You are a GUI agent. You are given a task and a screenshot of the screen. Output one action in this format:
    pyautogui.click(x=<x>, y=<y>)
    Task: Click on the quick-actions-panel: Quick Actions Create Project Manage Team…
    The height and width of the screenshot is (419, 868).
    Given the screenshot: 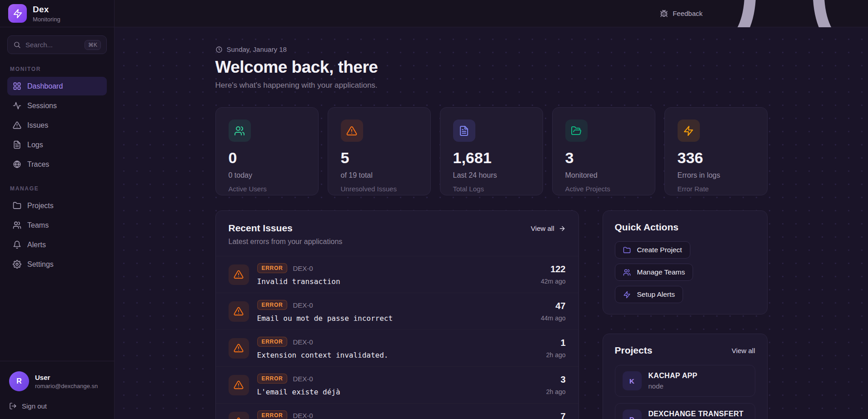 What is the action you would take?
    pyautogui.click(x=685, y=263)
    